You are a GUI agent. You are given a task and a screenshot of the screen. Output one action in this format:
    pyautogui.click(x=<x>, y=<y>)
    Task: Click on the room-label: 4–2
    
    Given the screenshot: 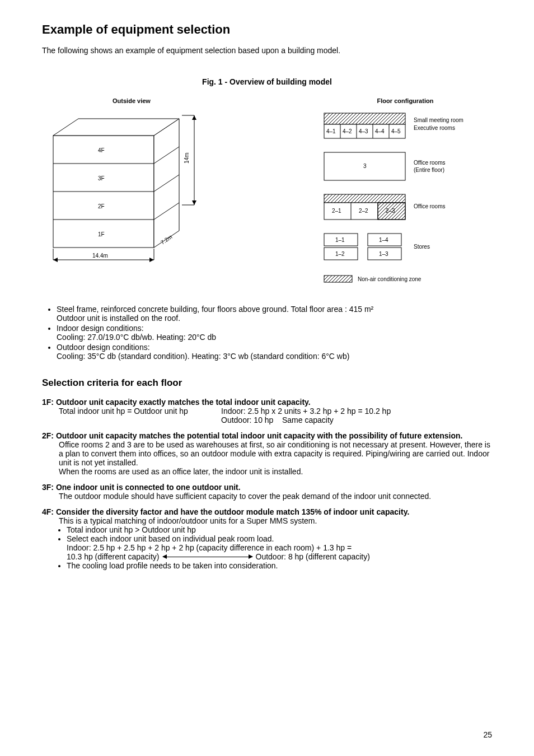 What is the action you would take?
    pyautogui.click(x=347, y=131)
    